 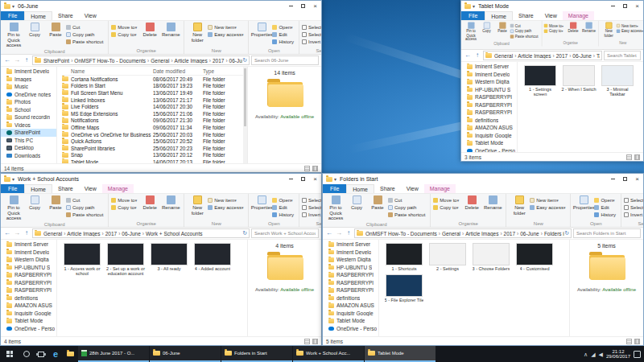 I want to click on history-button: History, so click(x=284, y=42).